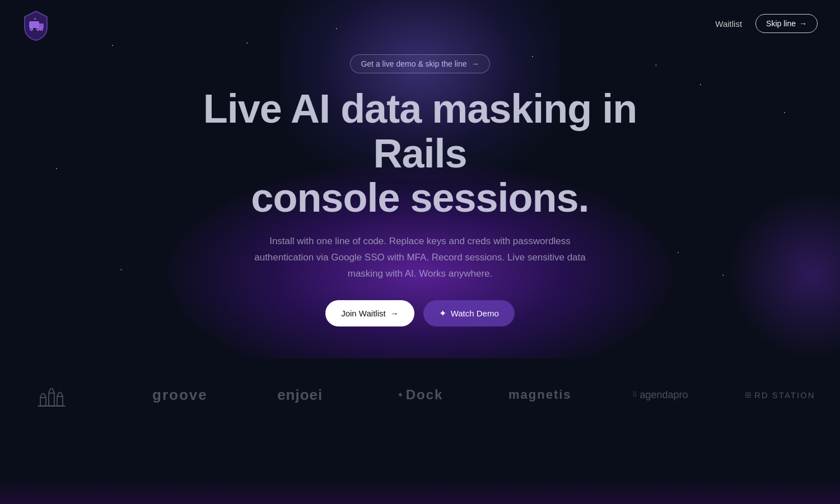  Describe the element at coordinates (786, 24) in the screenshot. I see `skip-line-button: Skip line →` at that location.